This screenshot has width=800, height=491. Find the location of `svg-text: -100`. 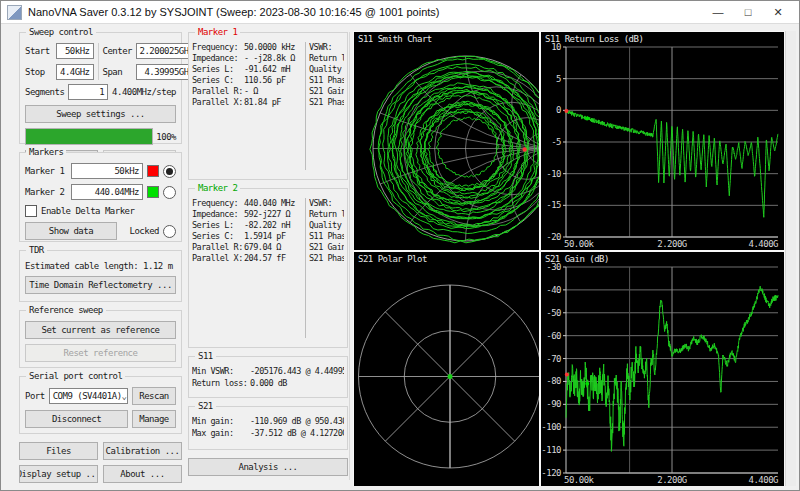

svg-text: -100 is located at coordinates (551, 427).